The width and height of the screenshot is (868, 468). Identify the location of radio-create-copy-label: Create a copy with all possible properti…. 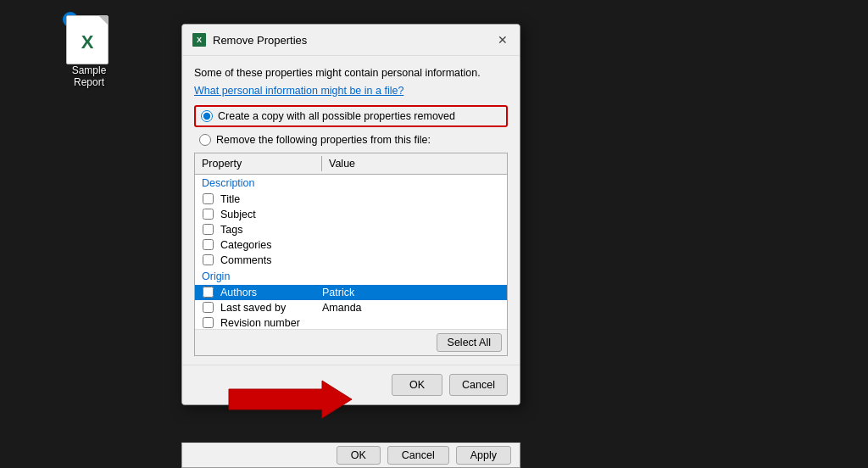
(337, 116).